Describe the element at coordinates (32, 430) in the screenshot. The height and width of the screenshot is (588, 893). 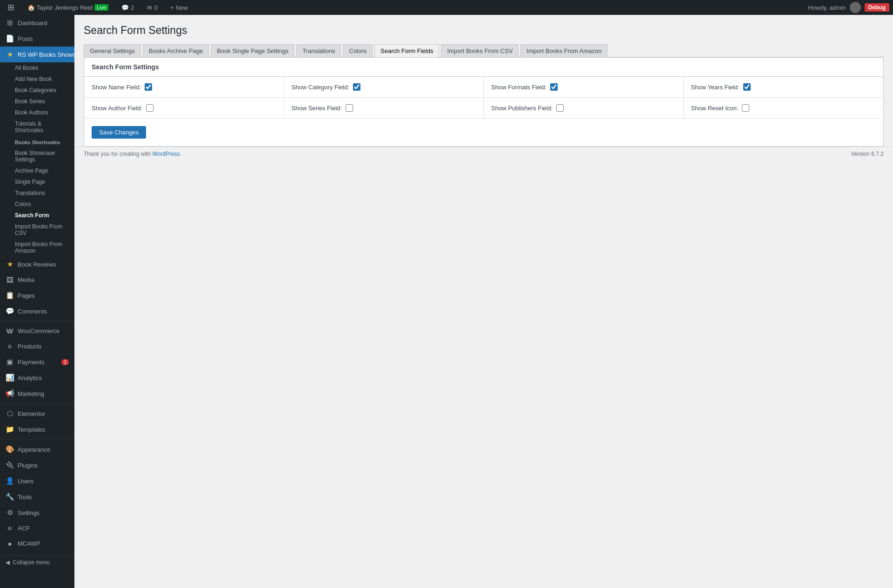
I see `sidebar-item-label: Templates` at that location.